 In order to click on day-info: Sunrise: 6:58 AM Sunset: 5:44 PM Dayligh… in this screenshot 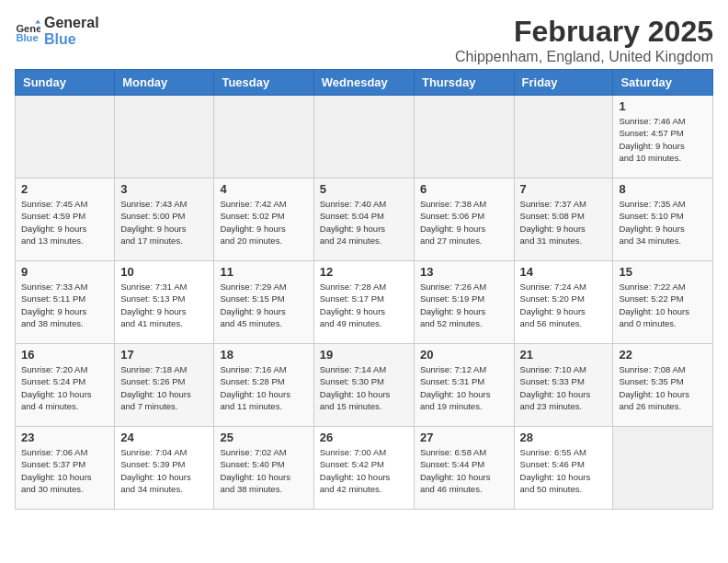, I will do `click(464, 471)`.